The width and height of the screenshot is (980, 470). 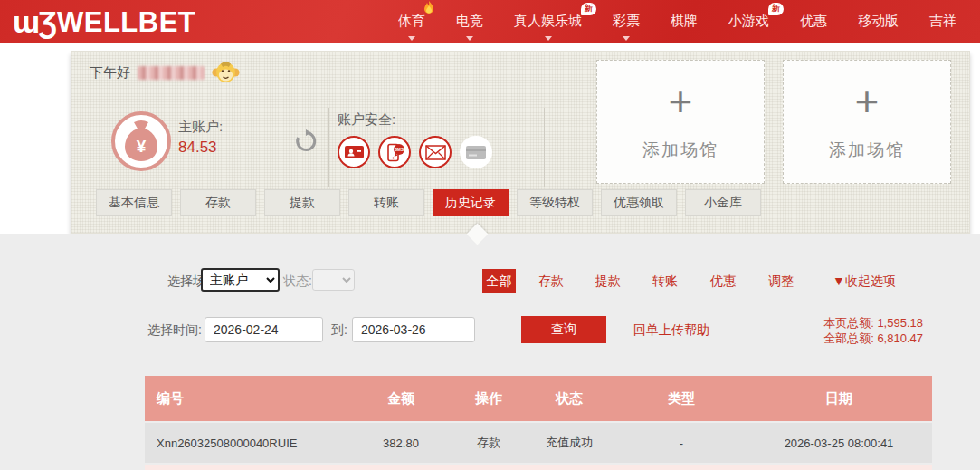 What do you see at coordinates (245, 398) in the screenshot?
I see `col-header-id: 编号` at bounding box center [245, 398].